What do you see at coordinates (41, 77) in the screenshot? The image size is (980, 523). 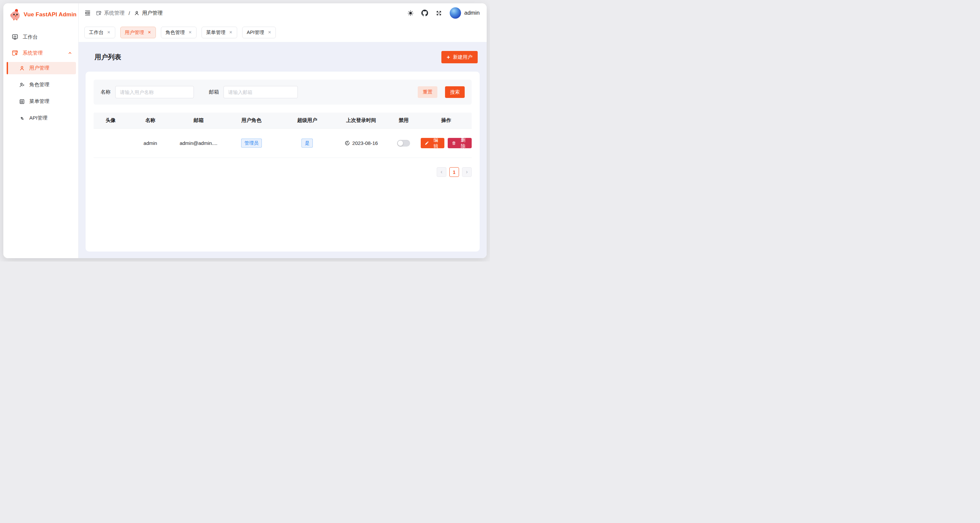 I see `sidebar-menu: 工作台 系统管理` at bounding box center [41, 77].